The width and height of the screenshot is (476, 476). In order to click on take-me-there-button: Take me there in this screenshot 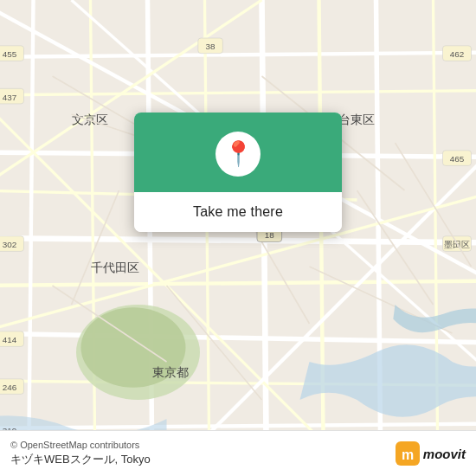, I will do `click(238, 212)`.